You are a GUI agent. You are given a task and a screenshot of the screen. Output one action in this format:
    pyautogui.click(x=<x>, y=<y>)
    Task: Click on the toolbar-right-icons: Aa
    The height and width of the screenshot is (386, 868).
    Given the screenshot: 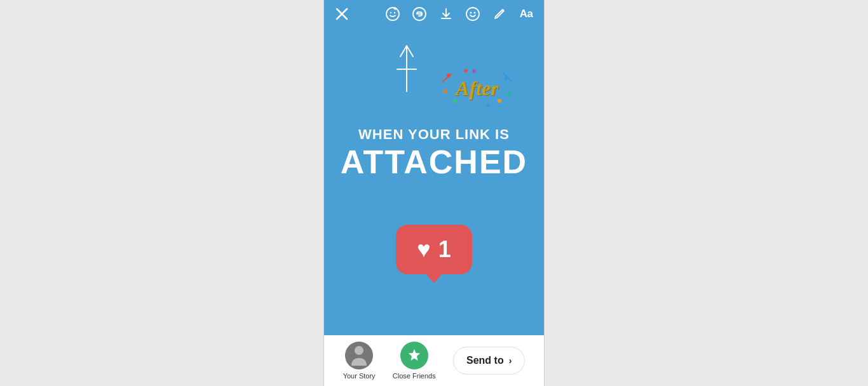 What is the action you would take?
    pyautogui.click(x=459, y=14)
    